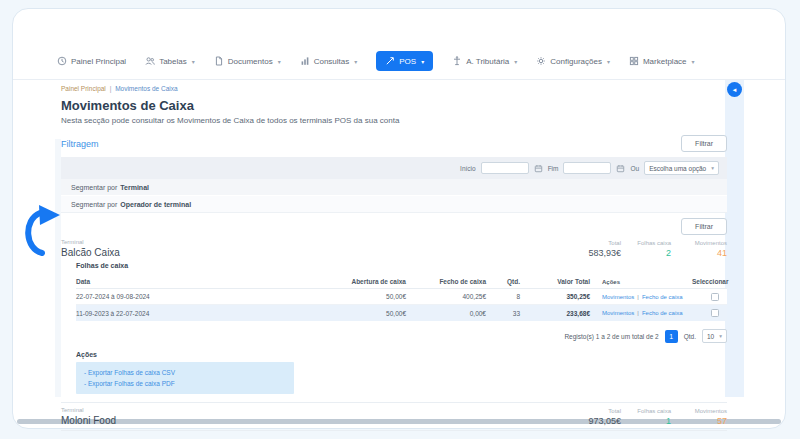  Describe the element at coordinates (88, 410) in the screenshot. I see `terminal-label: Terminal` at that location.